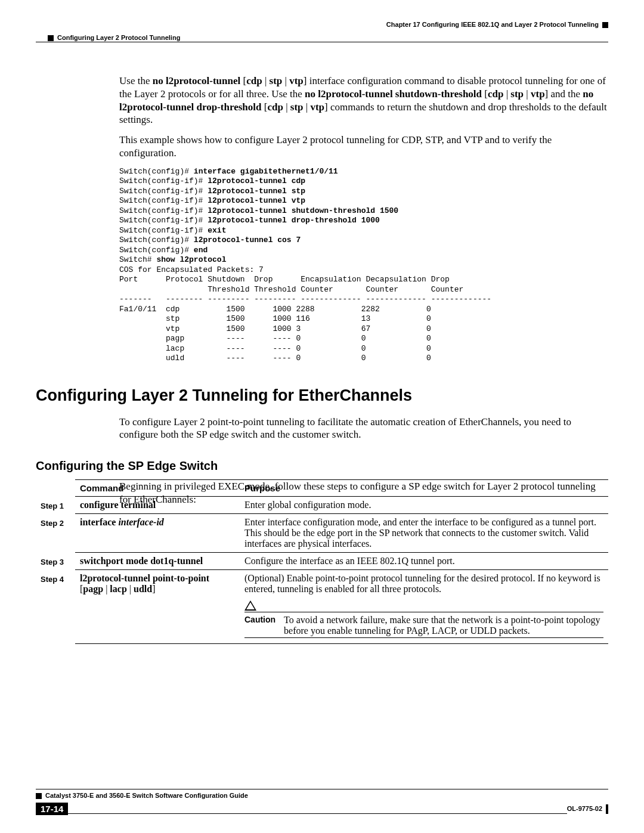 This screenshot has width=644, height=833. I want to click on caution-text: To avoid a network failure, make sure th…, so click(444, 625).